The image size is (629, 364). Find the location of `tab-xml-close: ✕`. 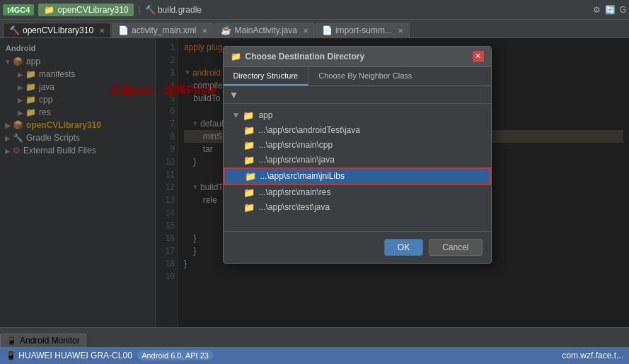

tab-xml-close: ✕ is located at coordinates (204, 31).